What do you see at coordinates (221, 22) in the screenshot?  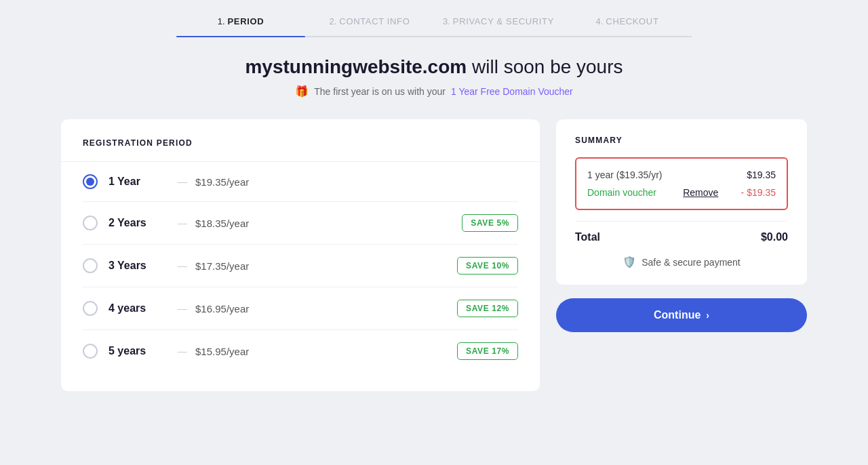 I see `step-num-1: 1.` at bounding box center [221, 22].